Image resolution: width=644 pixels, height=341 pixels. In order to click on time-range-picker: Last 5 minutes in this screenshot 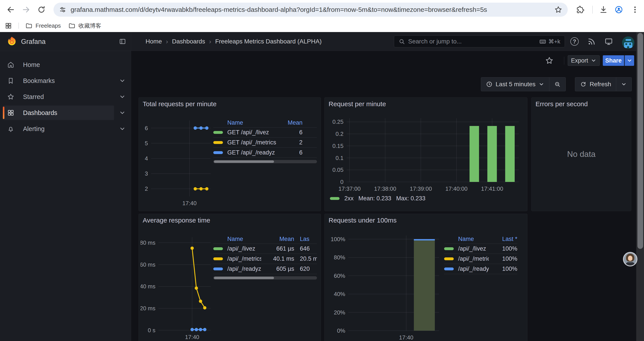, I will do `click(515, 84)`.